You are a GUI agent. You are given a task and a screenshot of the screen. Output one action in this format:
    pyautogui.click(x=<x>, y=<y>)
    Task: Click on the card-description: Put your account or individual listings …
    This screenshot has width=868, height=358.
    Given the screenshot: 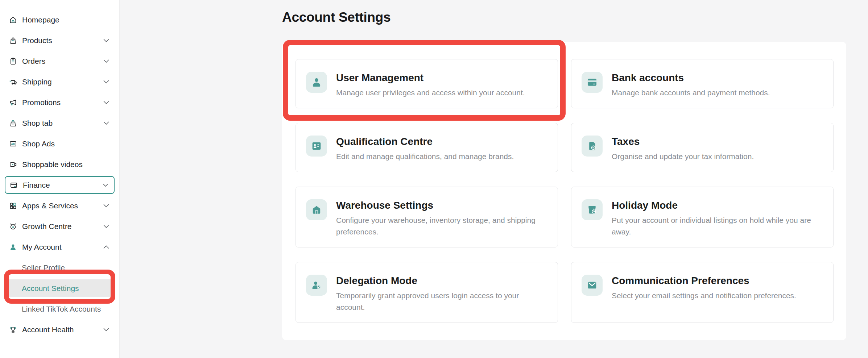 What is the action you would take?
    pyautogui.click(x=717, y=226)
    